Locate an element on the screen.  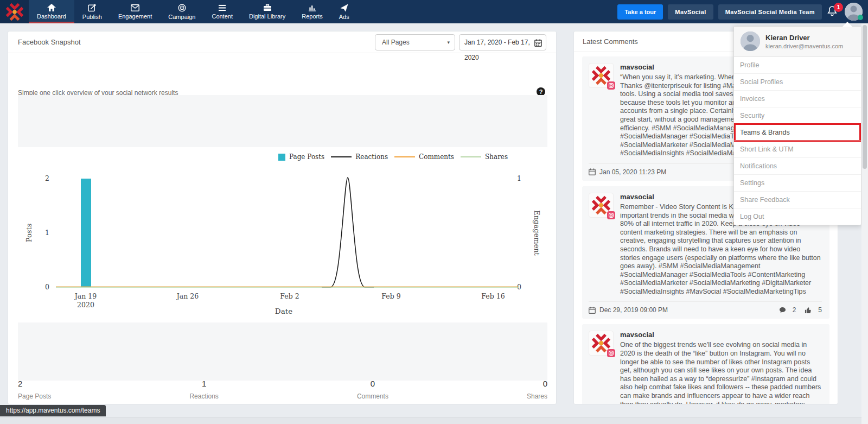
menu-item-notifications: Notifications is located at coordinates (797, 166).